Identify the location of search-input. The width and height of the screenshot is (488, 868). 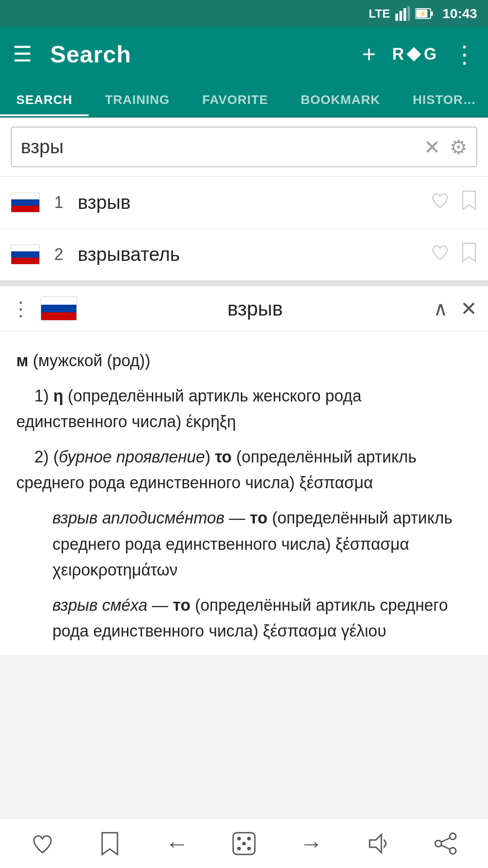
(222, 147).